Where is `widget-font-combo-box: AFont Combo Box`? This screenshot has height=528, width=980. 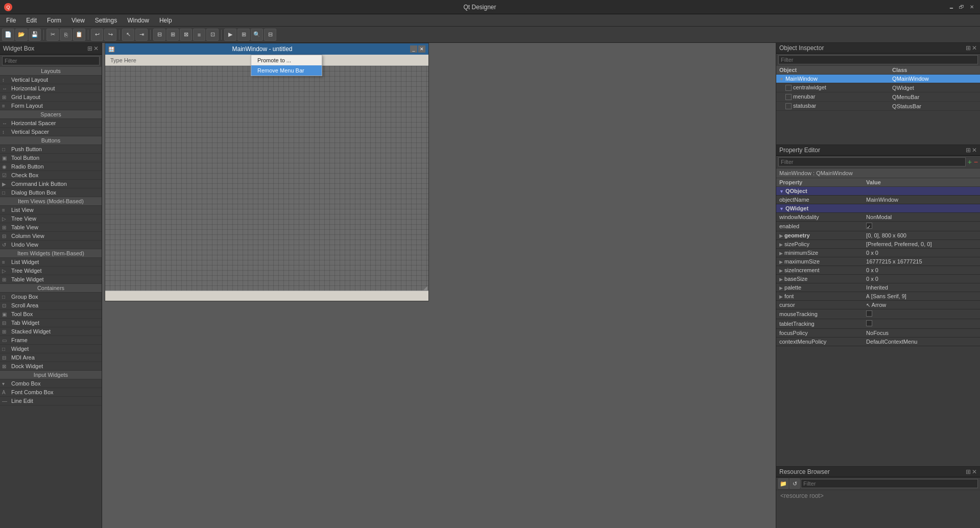
widget-font-combo-box: AFont Combo Box is located at coordinates (51, 392).